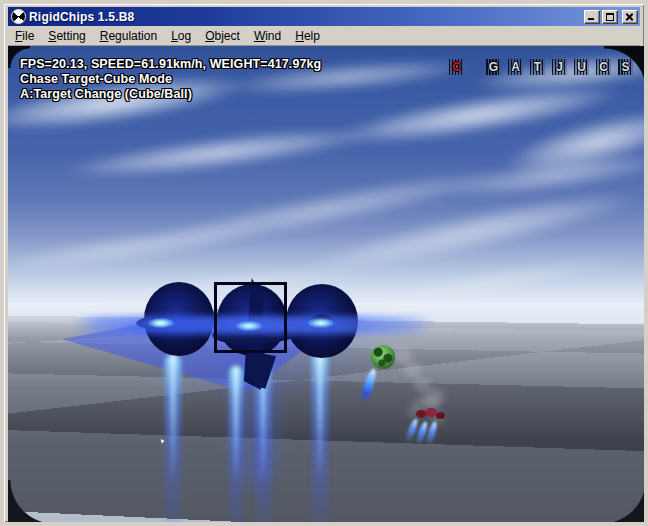 The image size is (648, 526). I want to click on indicator-a: A, so click(516, 67).